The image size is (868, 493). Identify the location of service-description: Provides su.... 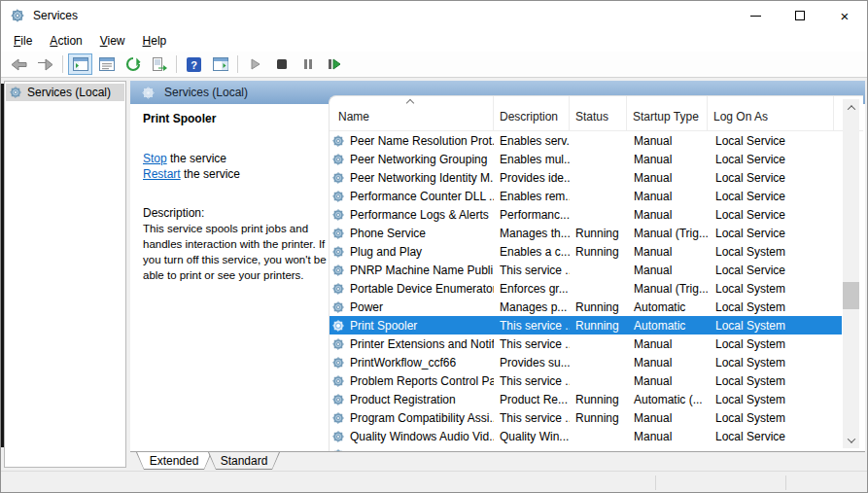
(532, 363).